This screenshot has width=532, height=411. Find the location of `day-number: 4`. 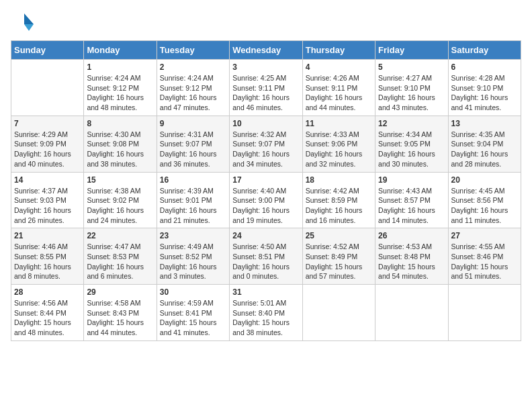

day-number: 4 is located at coordinates (339, 67).